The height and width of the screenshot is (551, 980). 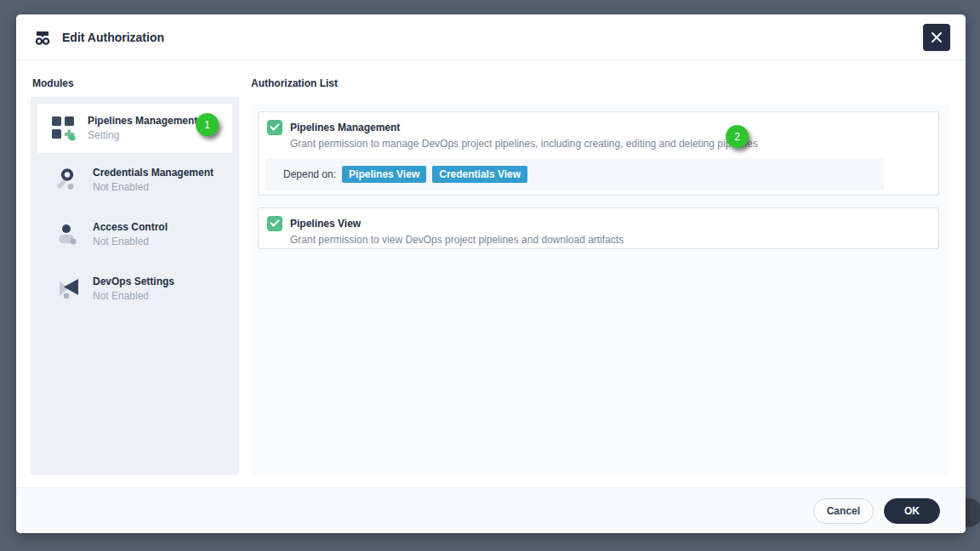 What do you see at coordinates (134, 235) in the screenshot?
I see `module-item-access-control: Access Control Not Enabled` at bounding box center [134, 235].